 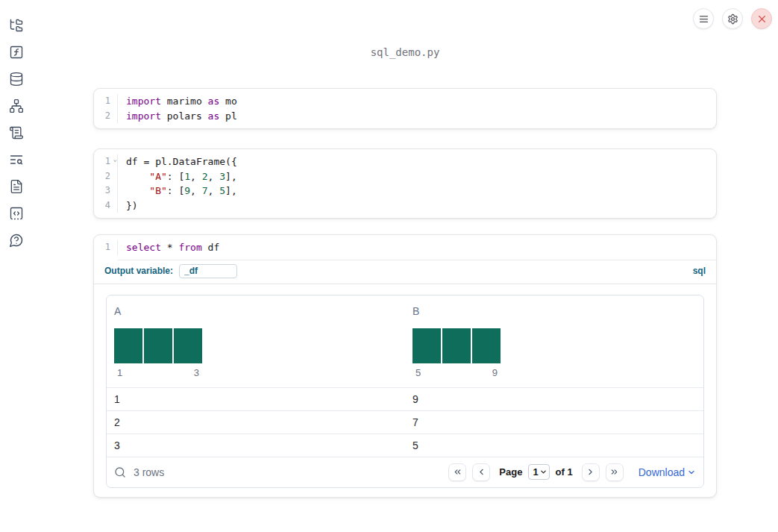 I want to click on scratchpad-icon, so click(x=16, y=133).